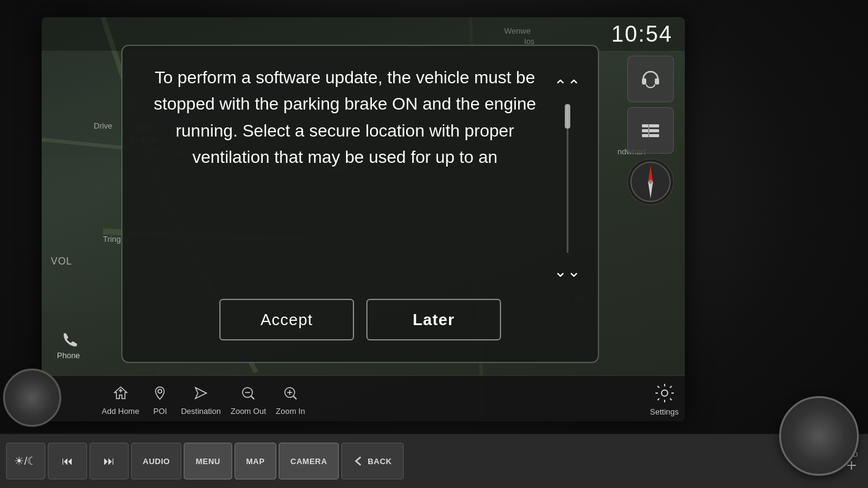  What do you see at coordinates (372, 461) in the screenshot?
I see `back-button: BACK` at bounding box center [372, 461].